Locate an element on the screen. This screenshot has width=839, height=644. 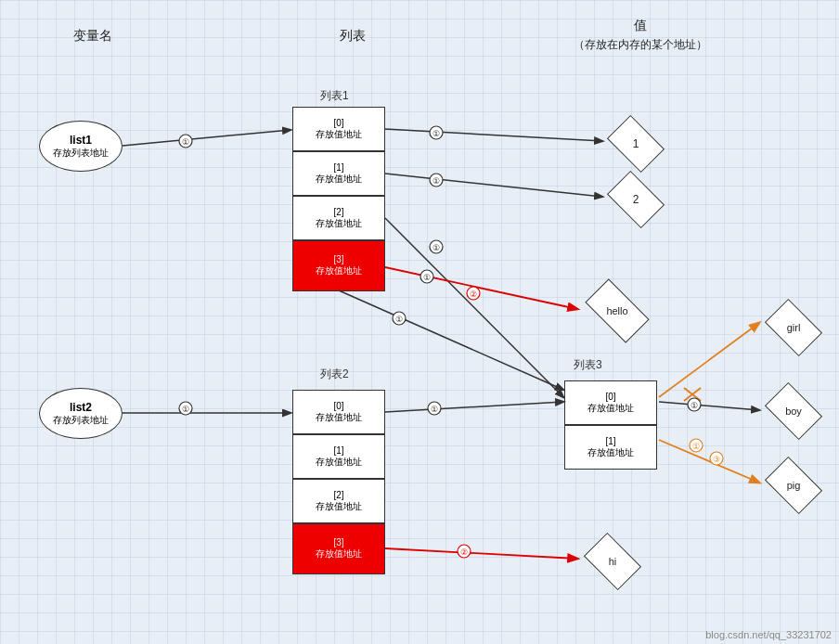
diamond-2: 2 is located at coordinates (636, 200).